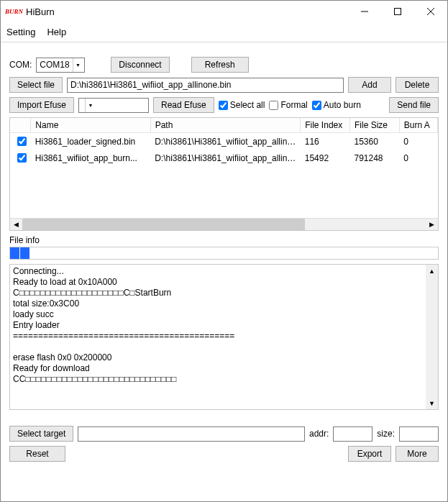 The image size is (448, 502). What do you see at coordinates (224, 224) in the screenshot?
I see `table-horizontal-scrollbar: ◀ ▶` at bounding box center [224, 224].